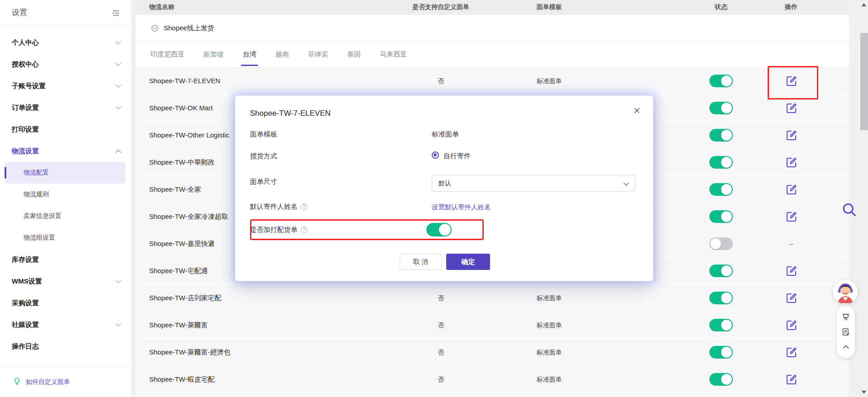 Image resolution: width=868 pixels, height=397 pixels. What do you see at coordinates (66, 346) in the screenshot?
I see `sidebar-item-操作日志: 操作日志` at bounding box center [66, 346].